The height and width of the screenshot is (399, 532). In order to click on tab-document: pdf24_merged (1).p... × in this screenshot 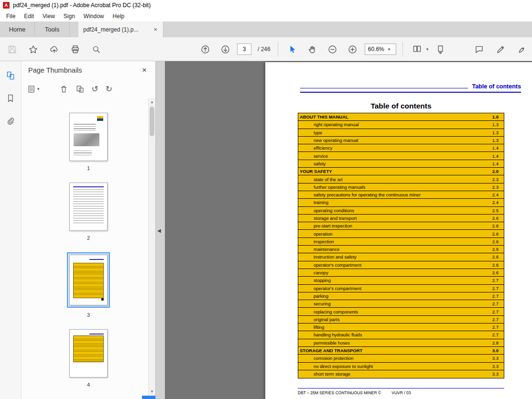, I will do `click(121, 30)`.